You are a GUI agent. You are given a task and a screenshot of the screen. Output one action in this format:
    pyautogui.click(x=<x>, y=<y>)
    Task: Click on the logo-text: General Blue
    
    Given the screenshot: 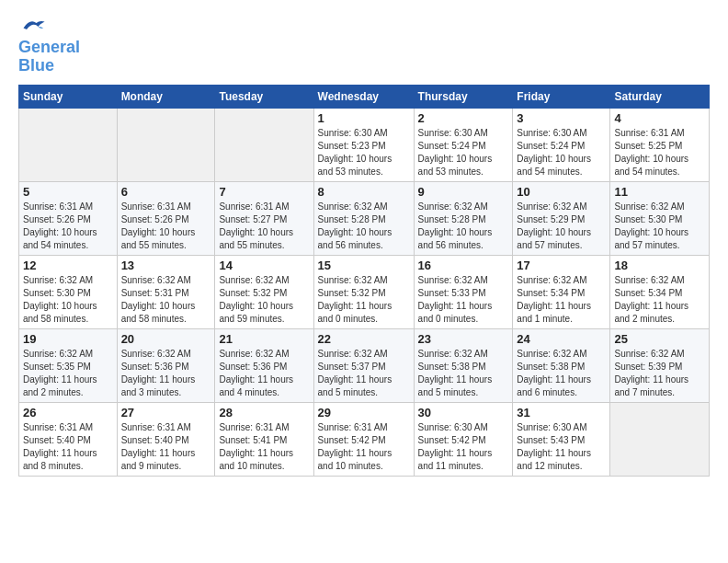 What is the action you would take?
    pyautogui.click(x=50, y=57)
    